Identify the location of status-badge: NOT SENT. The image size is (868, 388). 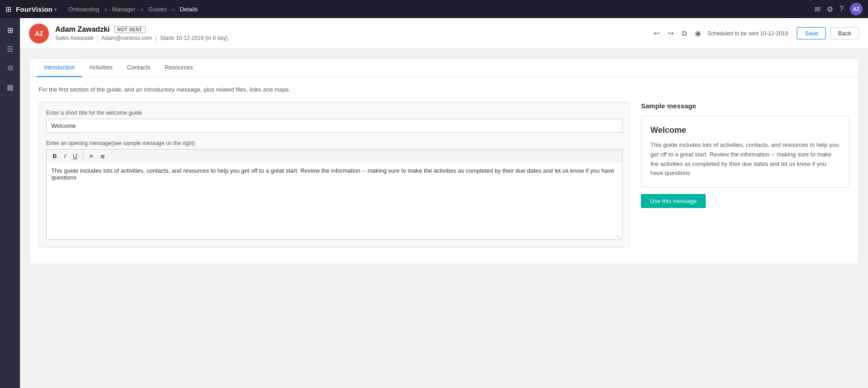
(130, 30).